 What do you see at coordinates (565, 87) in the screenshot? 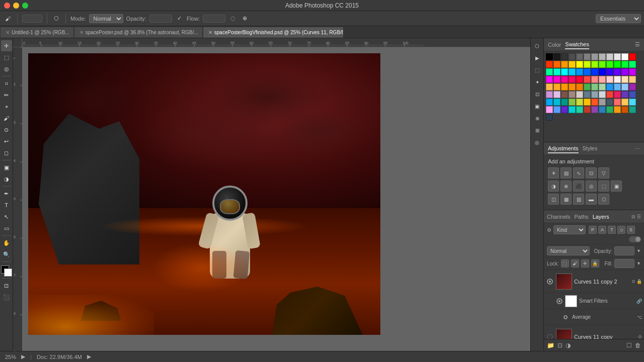
I see `swatch-ff9800` at bounding box center [565, 87].